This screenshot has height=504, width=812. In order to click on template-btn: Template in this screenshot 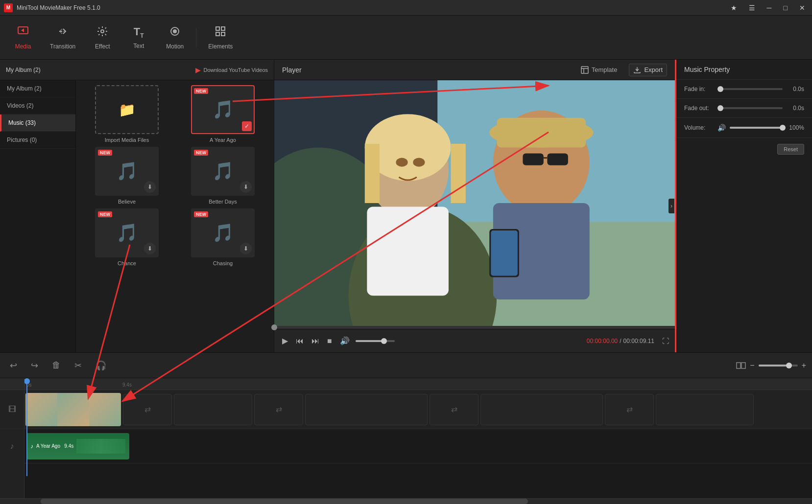, I will do `click(599, 70)`.